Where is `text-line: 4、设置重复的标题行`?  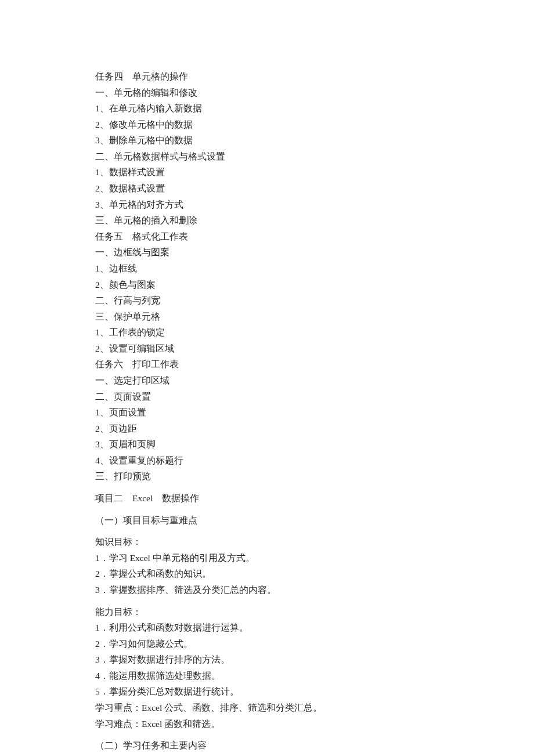 text-line: 4、设置重复的标题行 is located at coordinates (280, 461).